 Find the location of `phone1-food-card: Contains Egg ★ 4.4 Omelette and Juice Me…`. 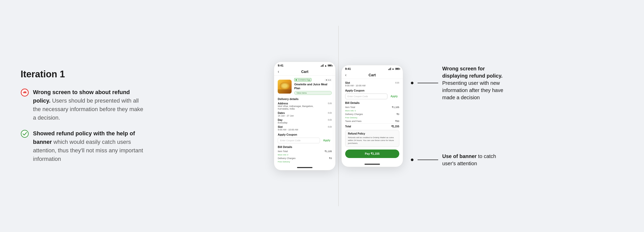

phone1-food-card: Contains Egg ★ 4.4 Omelette and Juice Me… is located at coordinates (305, 87).